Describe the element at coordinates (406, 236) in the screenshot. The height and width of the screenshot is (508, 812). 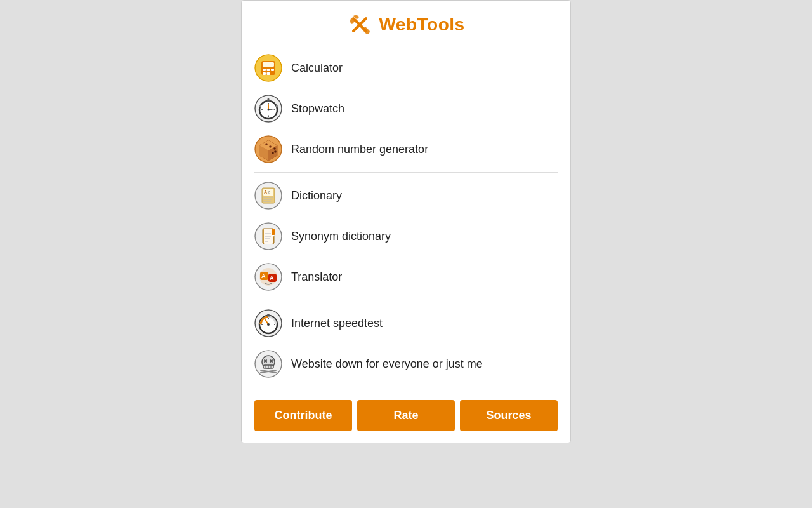
I see `menu-item-synonym-dict: Synonym dictionary` at that location.